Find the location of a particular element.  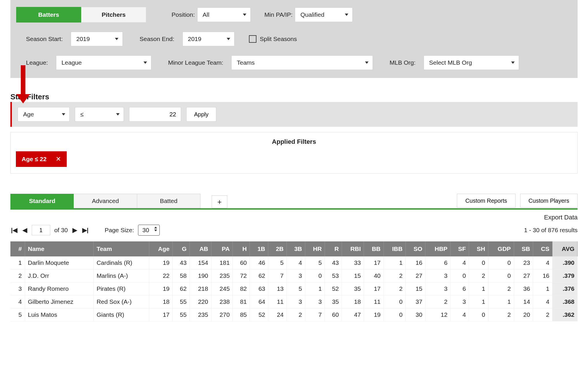

col-cs: CS is located at coordinates (543, 249).